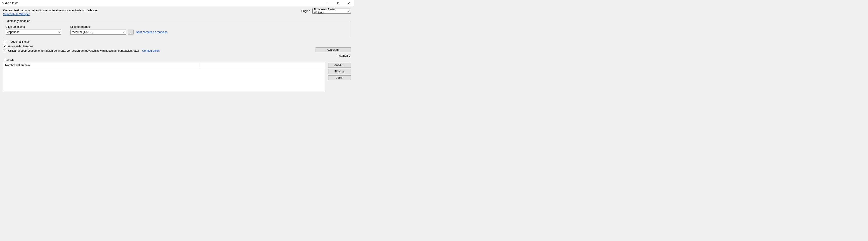  What do you see at coordinates (177, 50) in the screenshot?
I see `content-area: Generar texto a partir del audio mediant…` at bounding box center [177, 50].